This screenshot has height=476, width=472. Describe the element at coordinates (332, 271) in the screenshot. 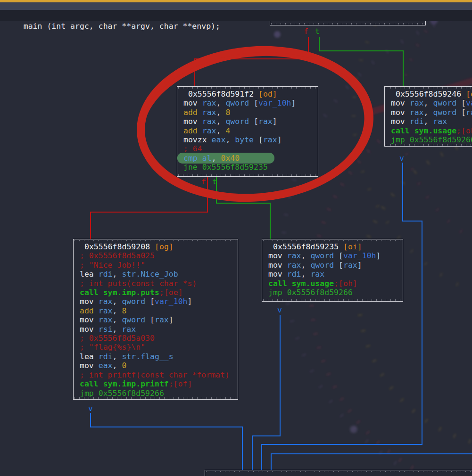

I see `block-59235: 0x5556f8d59235 [oi]mov rax, qword [var_1…` at that location.